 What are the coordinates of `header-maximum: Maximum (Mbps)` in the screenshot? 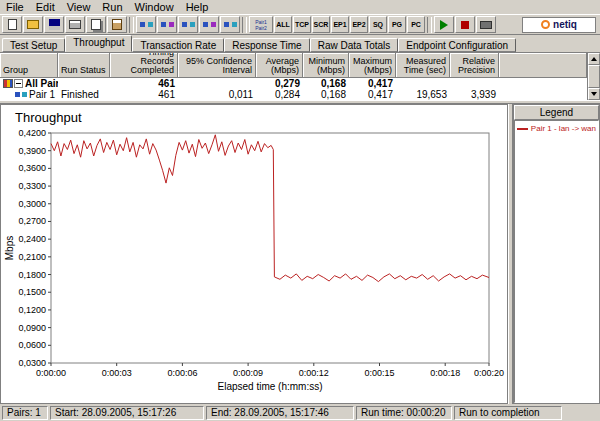 It's located at (372, 66).